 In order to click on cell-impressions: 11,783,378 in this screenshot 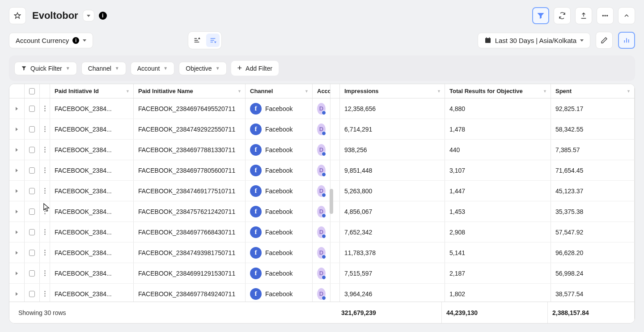, I will do `click(393, 252)`.